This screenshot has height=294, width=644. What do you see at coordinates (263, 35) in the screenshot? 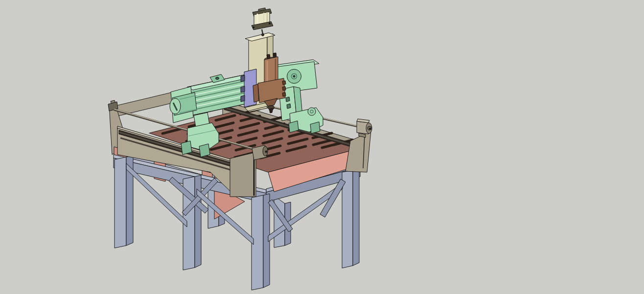
I see `z-motor-shaft-tip` at bounding box center [263, 35].